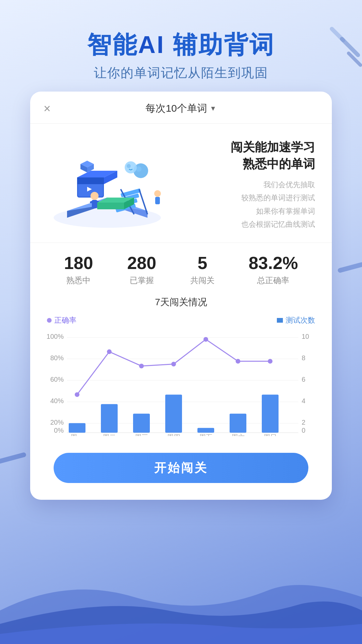  What do you see at coordinates (107, 185) in the screenshot?
I see `illustration` at bounding box center [107, 185].